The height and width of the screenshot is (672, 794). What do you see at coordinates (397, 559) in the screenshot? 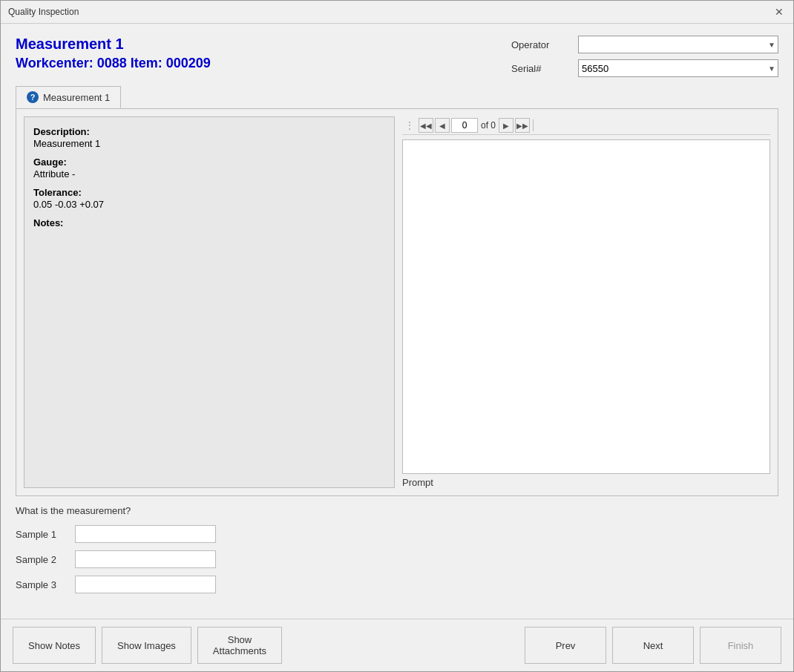
I see `sample2-row: Sample 2` at bounding box center [397, 559].